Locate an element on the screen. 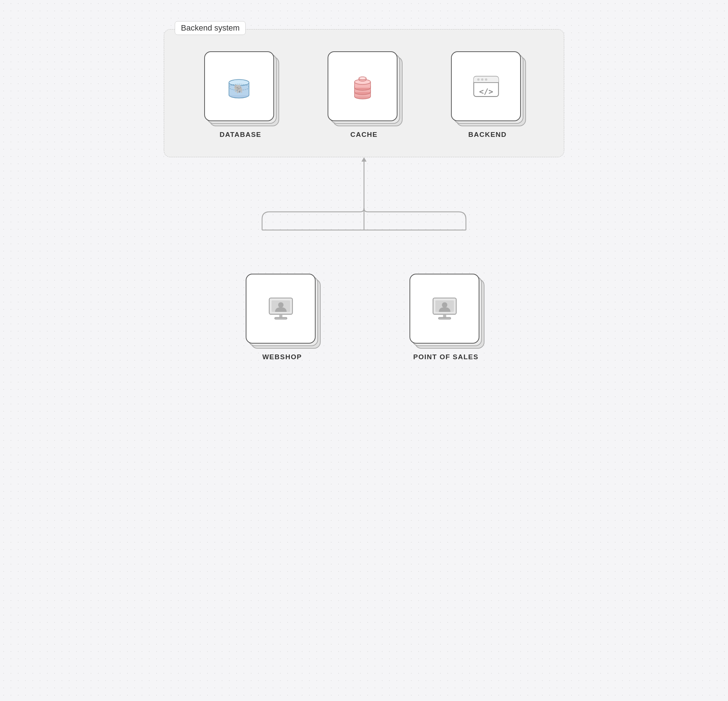  database-node: 🐘 DATABASE is located at coordinates (241, 95).